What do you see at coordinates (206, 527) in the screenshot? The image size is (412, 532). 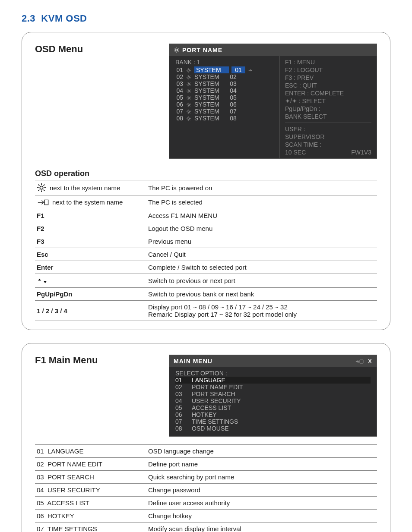 I see `table-row: 07 TIME SETTINGSModify scan display time…` at bounding box center [206, 527].